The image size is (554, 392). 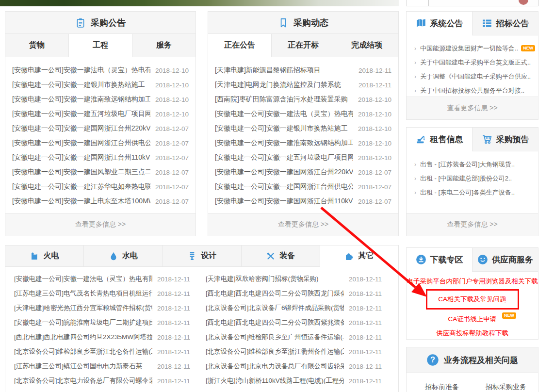 What do you see at coordinates (469, 49) in the screenshot?
I see `item-title: 中国能源建设集团财产一切险等合..` at bounding box center [469, 49].